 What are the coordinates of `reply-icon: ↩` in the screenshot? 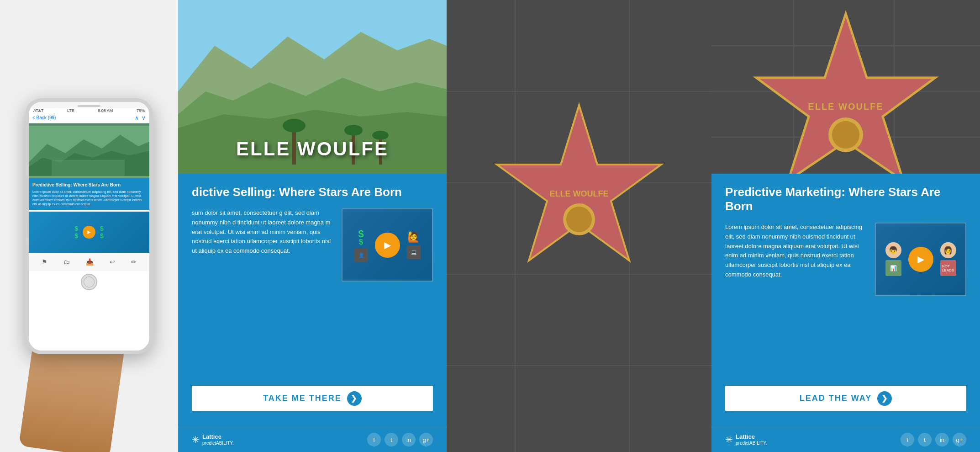 It's located at (112, 262).